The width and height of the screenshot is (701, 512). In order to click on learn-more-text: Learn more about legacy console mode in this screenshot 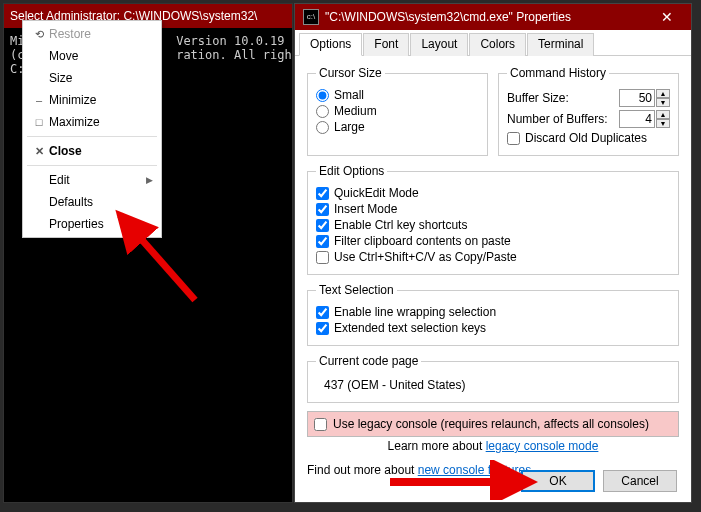, I will do `click(493, 446)`.